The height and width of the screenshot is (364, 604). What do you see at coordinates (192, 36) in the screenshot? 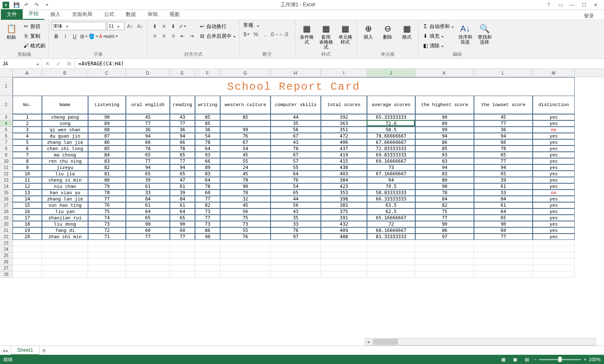
I see `indent-increase-button: ⇥` at bounding box center [192, 36].